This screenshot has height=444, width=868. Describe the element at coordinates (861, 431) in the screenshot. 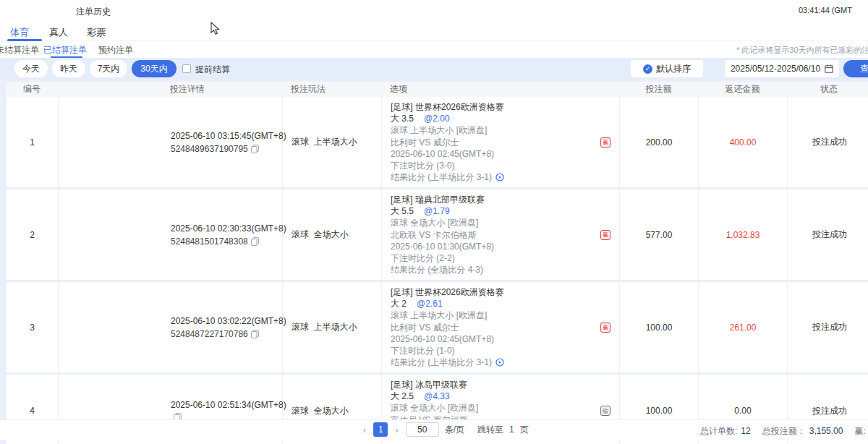

I see `total-win: 赢:2251.41` at that location.